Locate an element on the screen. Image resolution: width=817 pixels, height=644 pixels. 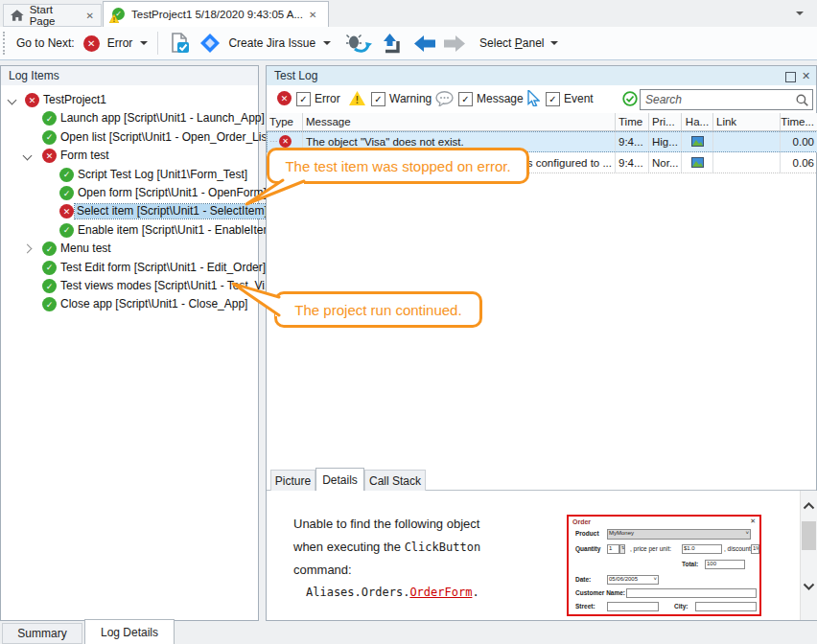
tree-item: ✓ Test Edit form [Script\Unit1 - Edit_Or… is located at coordinates (129, 268).